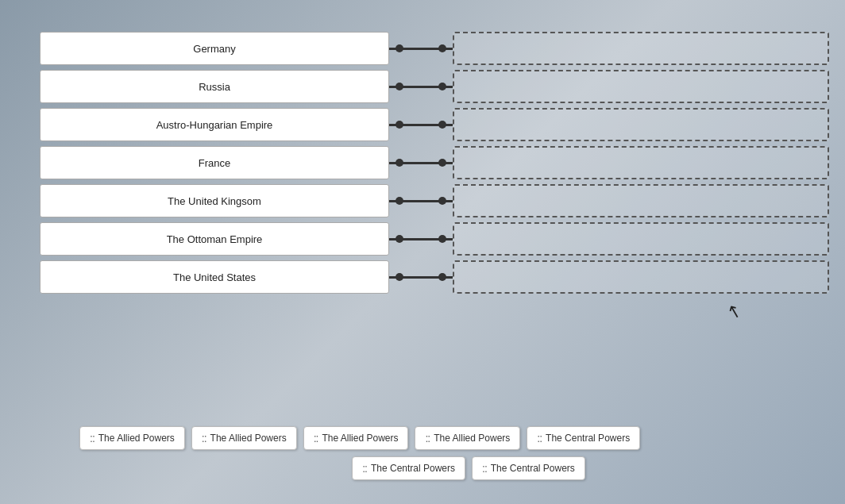 The image size is (845, 504). I want to click on chip-row1-3: ::The Allied Powers, so click(467, 438).